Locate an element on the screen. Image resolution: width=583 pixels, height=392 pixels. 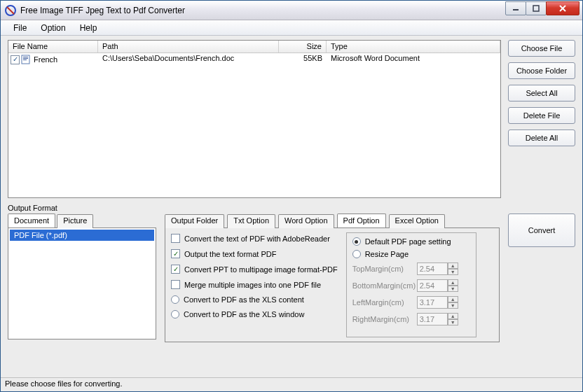
rb-xls-window: Convert to PDF as the XLS window is located at coordinates (254, 314).